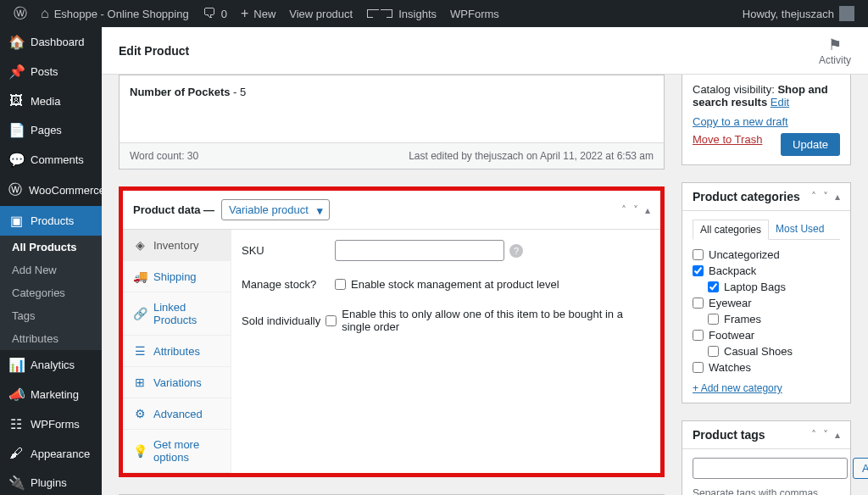 The image size is (868, 495). I want to click on insights-link: ⫍⫎Insights, so click(402, 14).